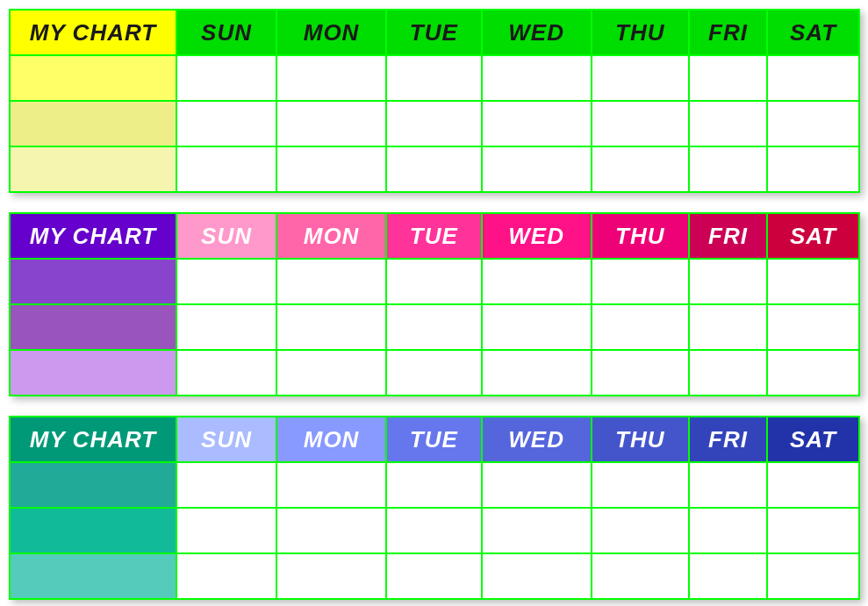 Image resolution: width=868 pixels, height=606 pixels. Describe the element at coordinates (537, 236) in the screenshot. I see `chart2-header-wed: WED` at that location.